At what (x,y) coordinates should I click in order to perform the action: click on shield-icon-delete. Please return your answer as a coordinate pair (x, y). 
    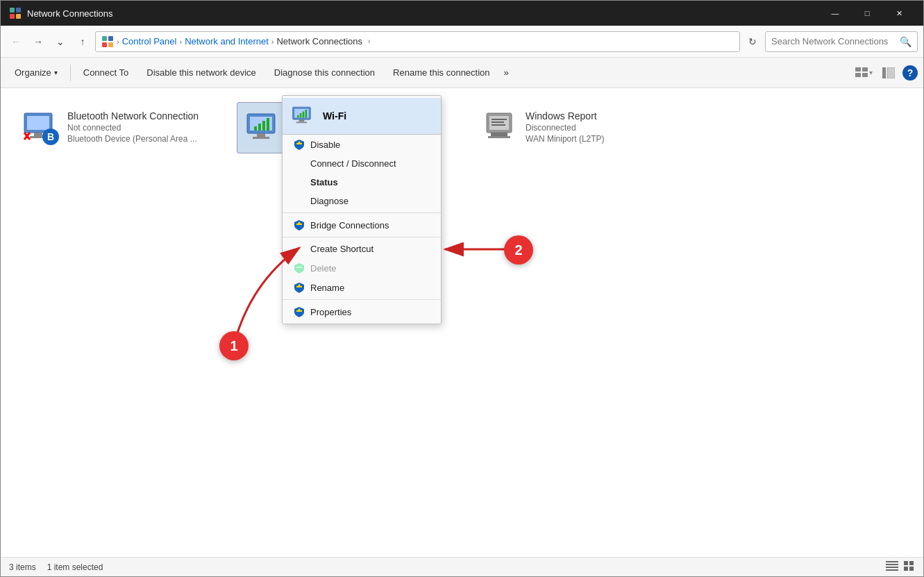
    Looking at the image, I should click on (299, 268).